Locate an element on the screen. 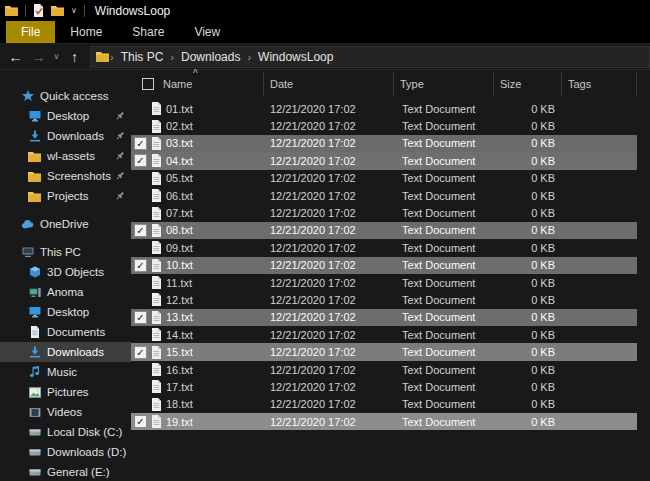 This screenshot has width=650, height=481. sidebar-item-local-disk-c: Local Disk (C:) is located at coordinates (66, 432).